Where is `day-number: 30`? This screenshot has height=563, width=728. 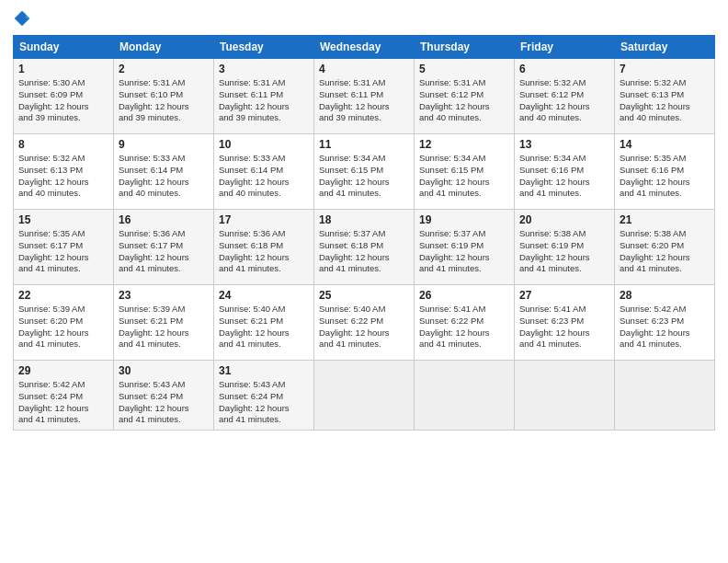
day-number: 30 is located at coordinates (164, 371).